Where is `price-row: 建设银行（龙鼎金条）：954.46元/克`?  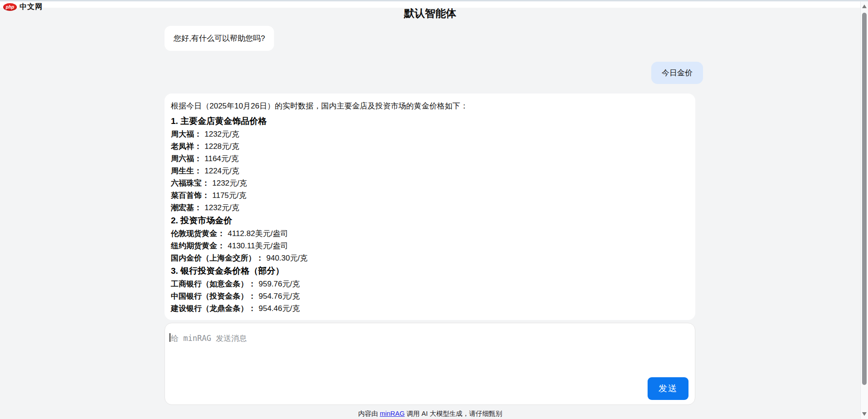 price-row: 建设银行（龙鼎金条）：954.46元/克 is located at coordinates (430, 309).